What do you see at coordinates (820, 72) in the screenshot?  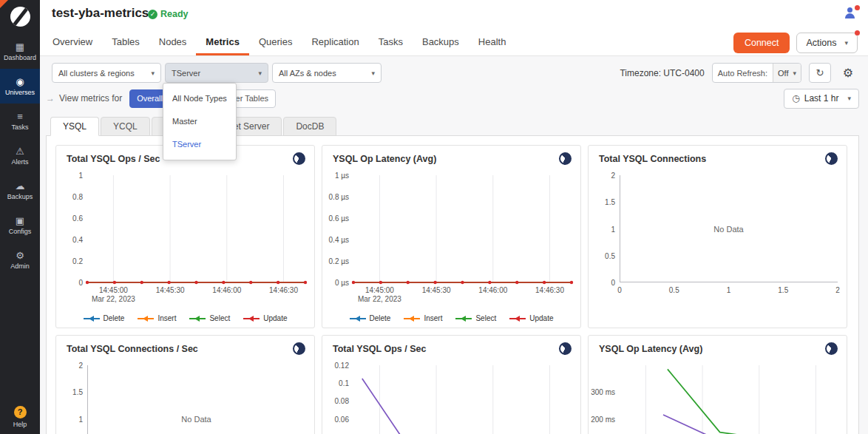 I see `refresh-button: ↻` at bounding box center [820, 72].